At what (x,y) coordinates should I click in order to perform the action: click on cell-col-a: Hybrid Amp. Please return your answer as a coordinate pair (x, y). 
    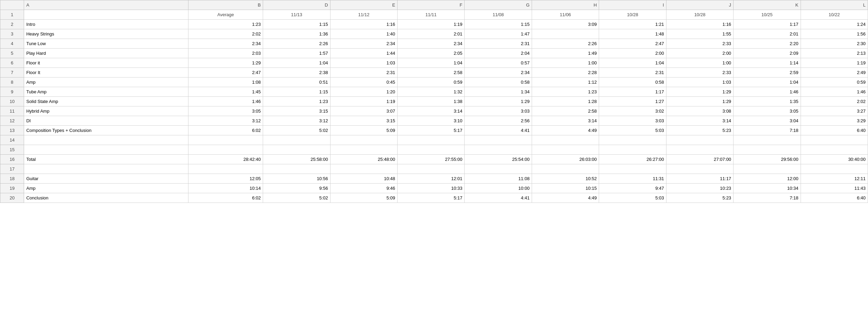
    Looking at the image, I should click on (106, 111).